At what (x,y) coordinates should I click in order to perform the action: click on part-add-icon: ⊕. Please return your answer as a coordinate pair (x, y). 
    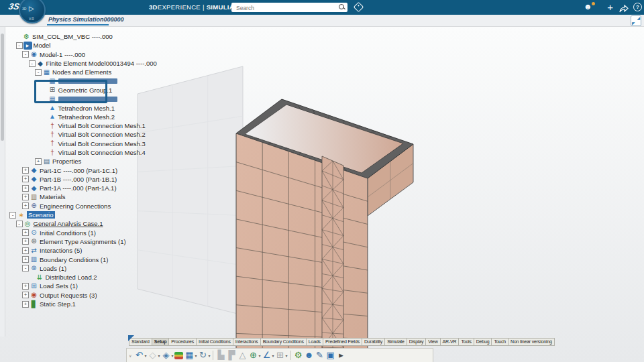
    Looking at the image, I should click on (253, 355).